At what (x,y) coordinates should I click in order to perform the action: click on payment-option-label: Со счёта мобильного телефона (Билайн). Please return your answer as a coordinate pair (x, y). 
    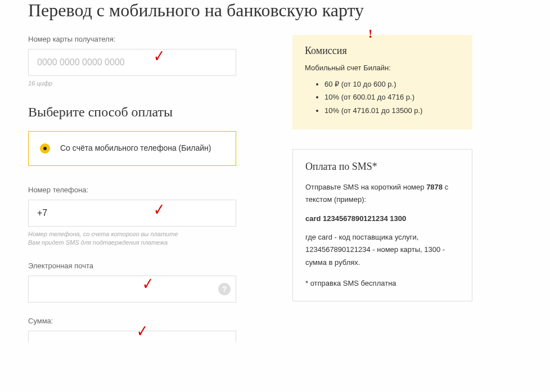
    Looking at the image, I should click on (136, 148).